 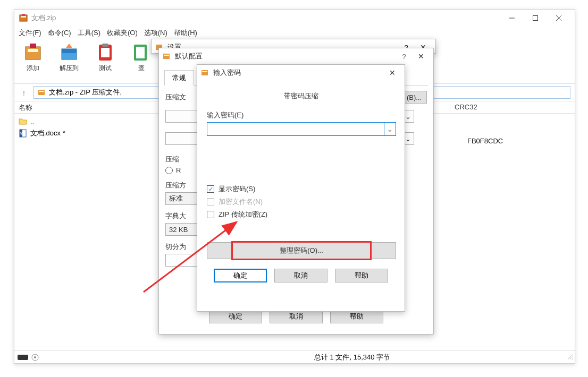 I want to click on maximize-button, so click(x=535, y=18).